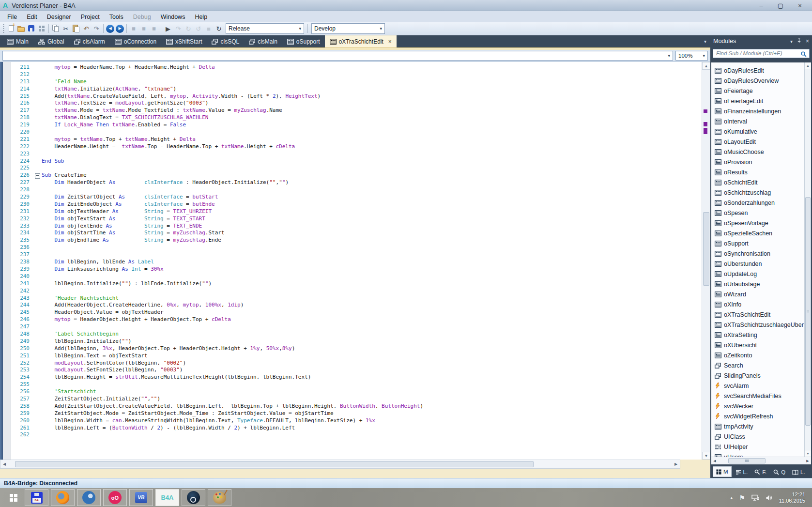  Describe the element at coordinates (134, 29) in the screenshot. I see `comment-lines-button: ≡` at that location.